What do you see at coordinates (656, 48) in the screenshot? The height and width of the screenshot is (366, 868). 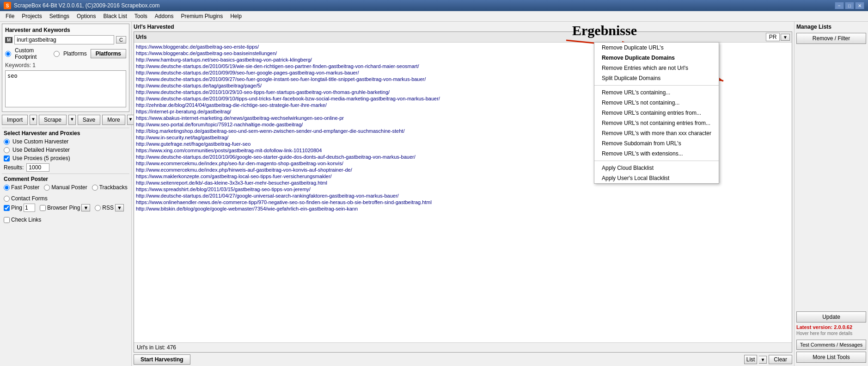 I see `dropdown-menu-item: Remove Duplicate URL's` at bounding box center [656, 48].